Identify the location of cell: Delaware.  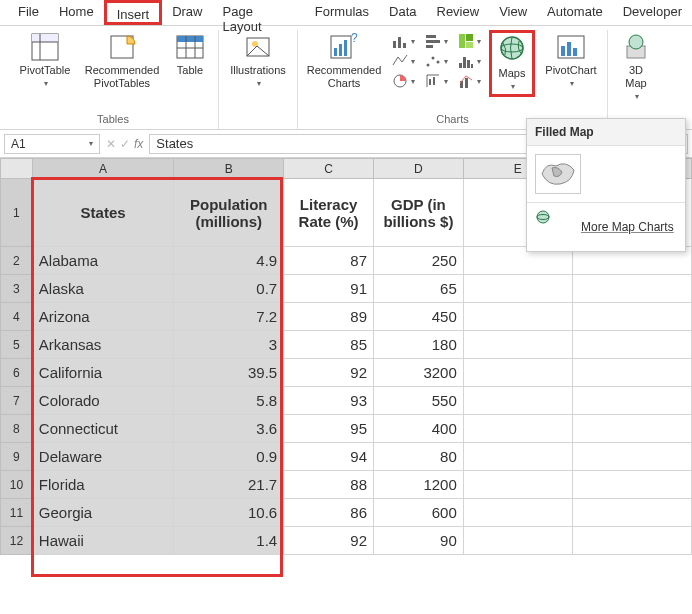
(103, 457).